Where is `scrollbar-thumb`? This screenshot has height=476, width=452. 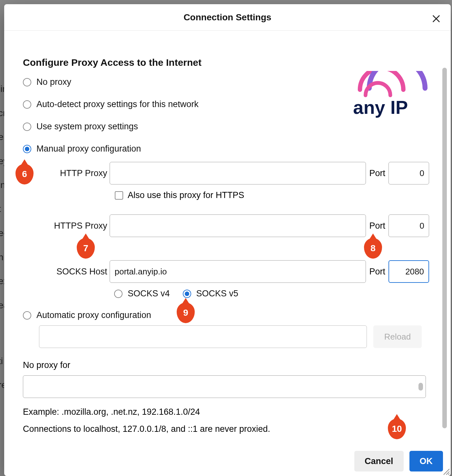 scrollbar-thumb is located at coordinates (445, 248).